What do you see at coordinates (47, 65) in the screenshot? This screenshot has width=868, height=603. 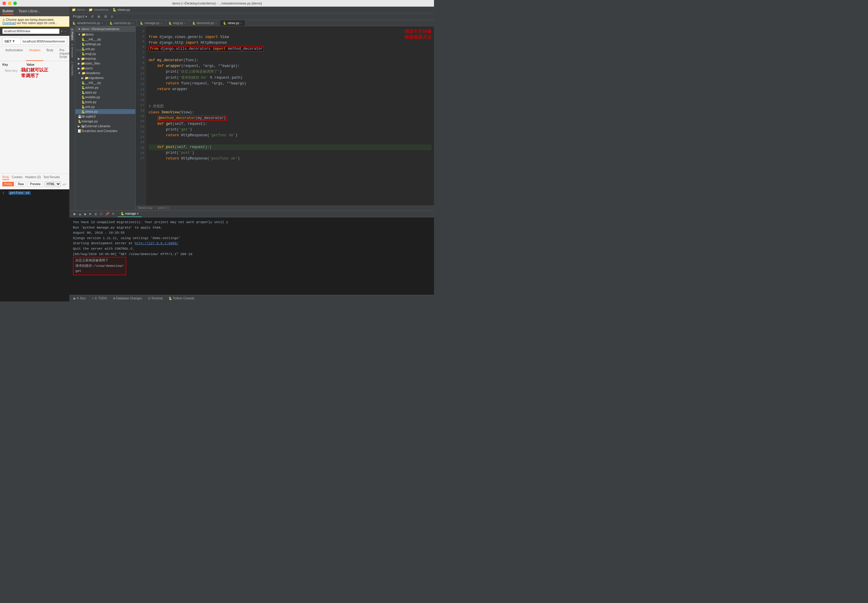 I see `value-col-header: Value` at bounding box center [47, 65].